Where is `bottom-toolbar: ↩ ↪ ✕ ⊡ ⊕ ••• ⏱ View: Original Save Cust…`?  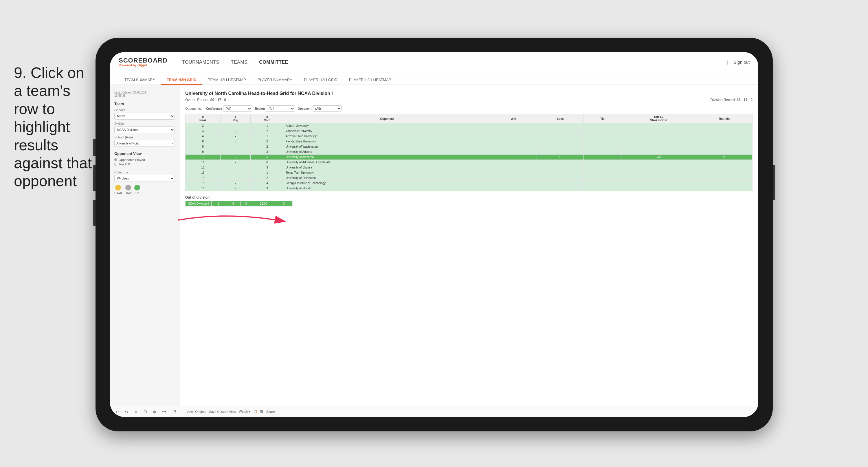
bottom-toolbar: ↩ ↪ ✕ ⊡ ⊕ ••• ⏱ View: Original Save Cust… is located at coordinates (434, 411).